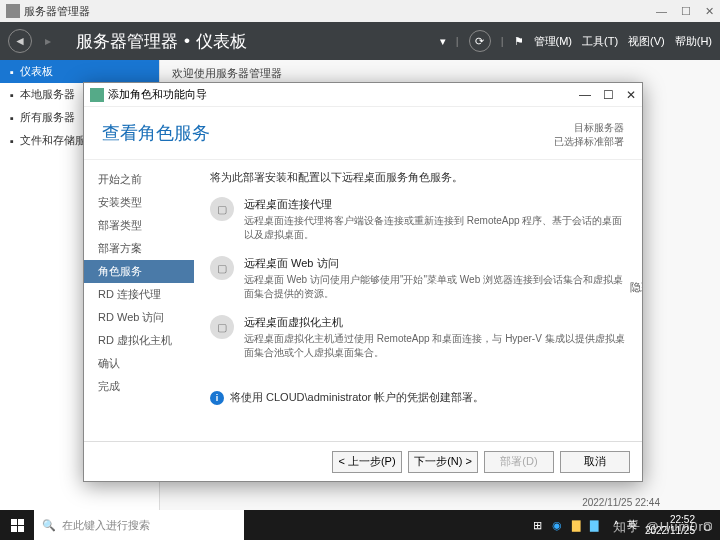 The width and height of the screenshot is (720, 540). Describe the element at coordinates (686, 12) in the screenshot. I see `maximize-button: ☐` at that location.